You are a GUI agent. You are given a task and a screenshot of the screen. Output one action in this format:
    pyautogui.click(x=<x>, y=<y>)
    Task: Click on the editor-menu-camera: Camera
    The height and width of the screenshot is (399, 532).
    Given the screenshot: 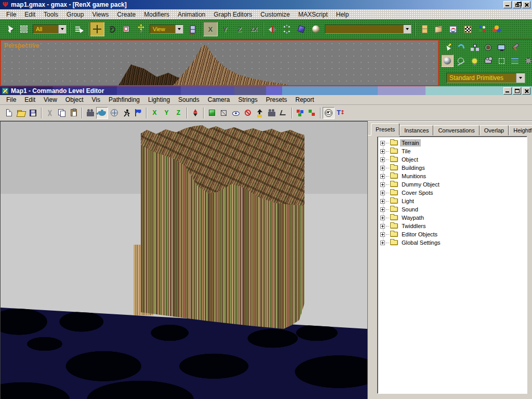 What is the action you would take?
    pyautogui.click(x=219, y=100)
    